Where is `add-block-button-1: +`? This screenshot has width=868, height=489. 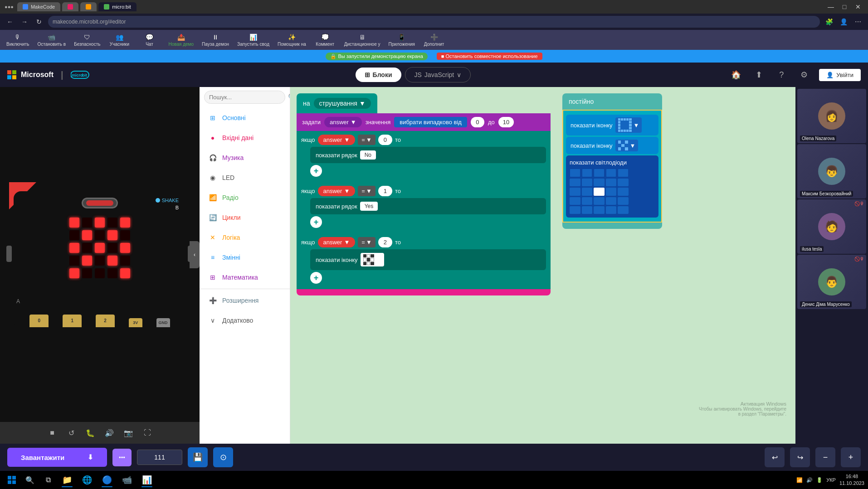
add-block-button-1: + is located at coordinates (316, 171).